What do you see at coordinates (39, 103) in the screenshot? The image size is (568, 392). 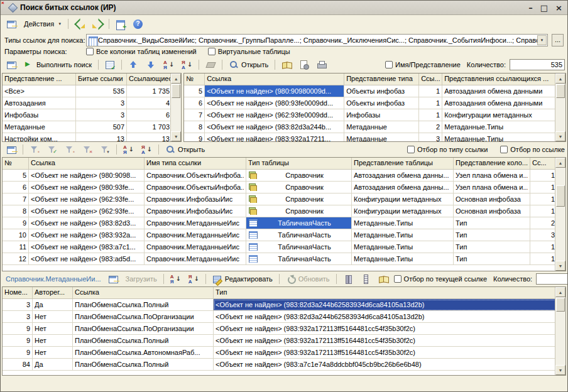 I see `table-cell: Автозадания` at bounding box center [39, 103].